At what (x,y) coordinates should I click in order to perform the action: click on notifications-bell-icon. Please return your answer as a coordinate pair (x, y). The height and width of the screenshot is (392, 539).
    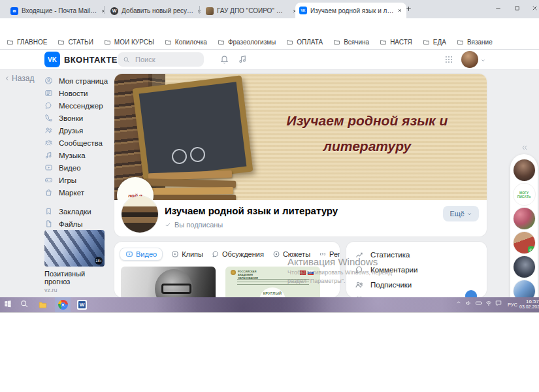
    Looking at the image, I should click on (225, 59).